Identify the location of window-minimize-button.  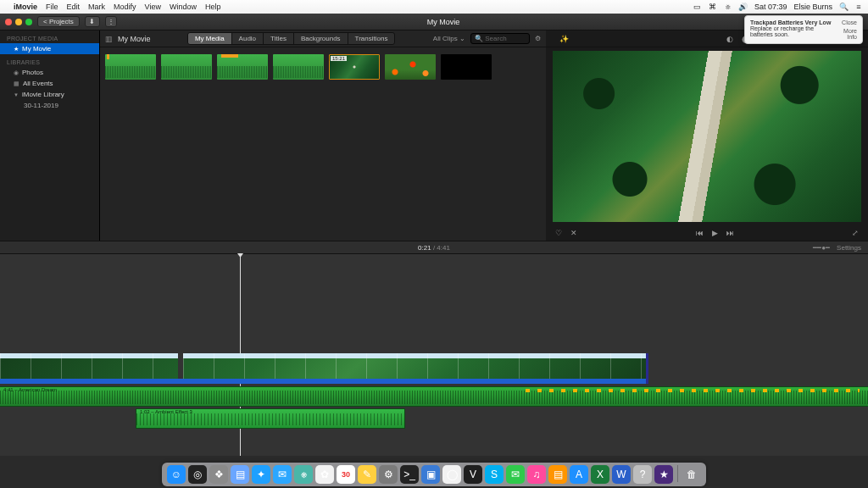
(19, 22).